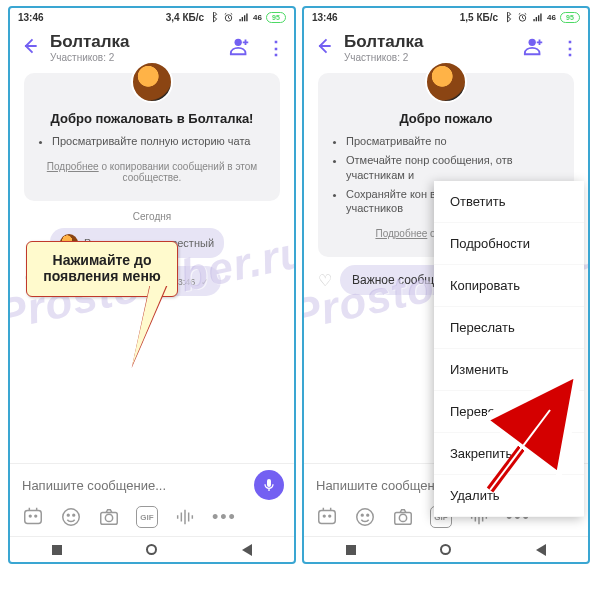 This screenshot has height=590, width=600. Describe the element at coordinates (269, 485) in the screenshot. I see `mic-button` at that location.